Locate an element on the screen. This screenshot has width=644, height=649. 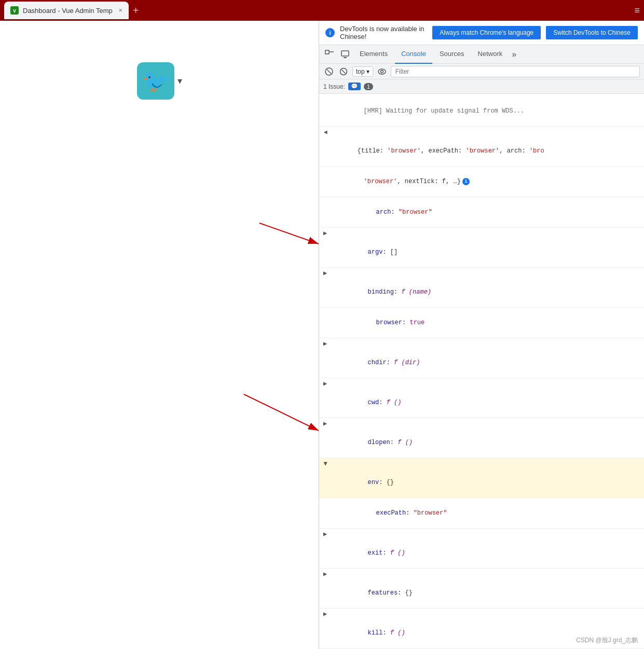
chevron-env-icon: ▶ is located at coordinates (325, 464).